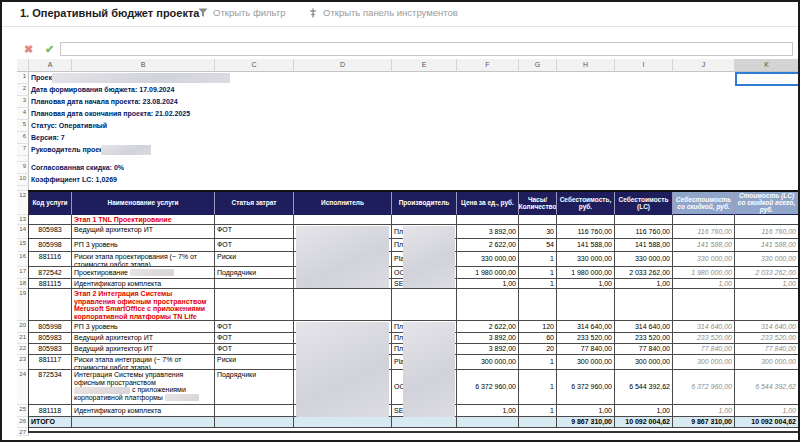 The image size is (800, 442). What do you see at coordinates (144, 338) in the screenshot?
I see `cell-B21: Ведущий архитектор ИТ` at bounding box center [144, 338].